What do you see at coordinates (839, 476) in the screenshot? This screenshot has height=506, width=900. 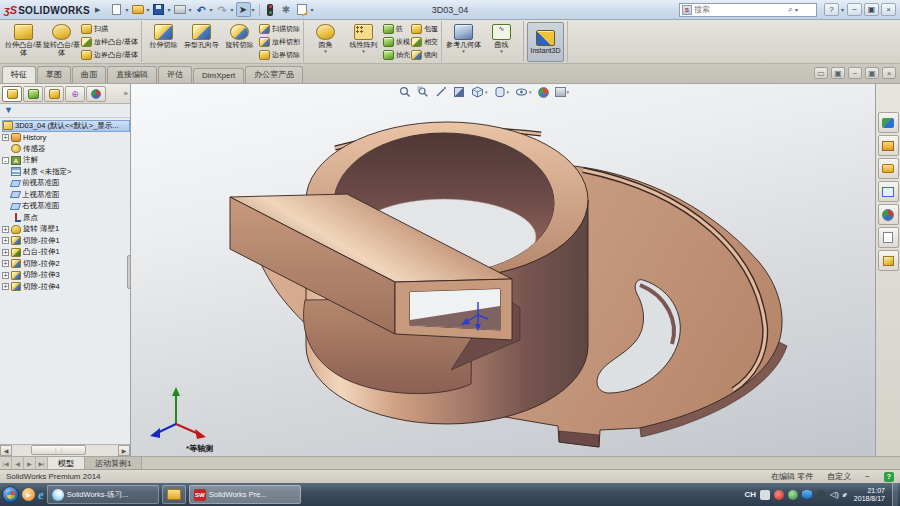 I see `custom-status-dropdown: 自定义` at bounding box center [839, 476].